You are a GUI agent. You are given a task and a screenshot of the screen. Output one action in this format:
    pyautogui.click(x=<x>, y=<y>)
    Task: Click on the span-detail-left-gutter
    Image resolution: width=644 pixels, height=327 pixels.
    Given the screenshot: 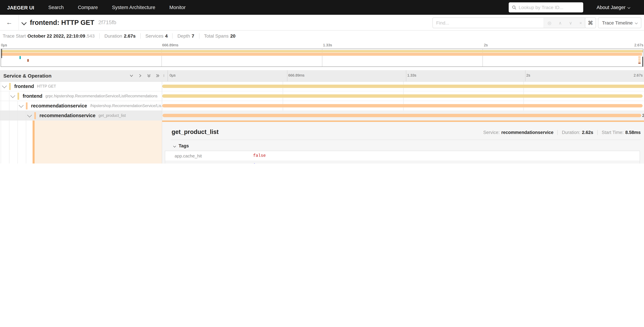 What is the action you would take?
    pyautogui.click(x=81, y=142)
    